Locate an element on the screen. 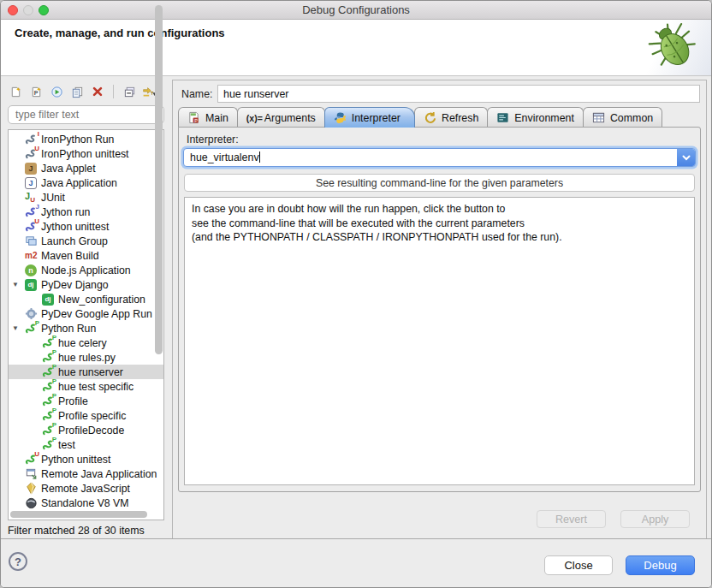  tree-item-label: Jython run is located at coordinates (64, 212).